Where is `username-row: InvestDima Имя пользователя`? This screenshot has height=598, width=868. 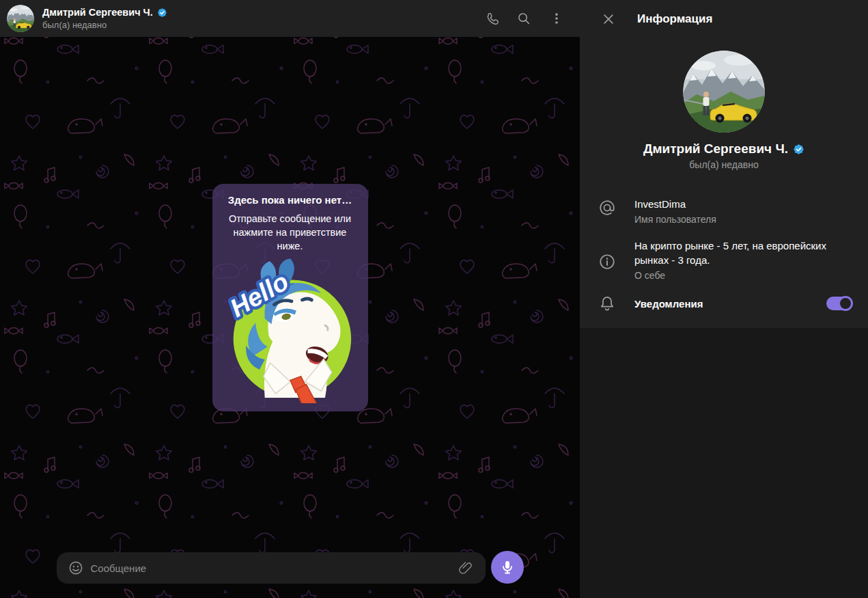 username-row: InvestDima Имя пользователя is located at coordinates (724, 212).